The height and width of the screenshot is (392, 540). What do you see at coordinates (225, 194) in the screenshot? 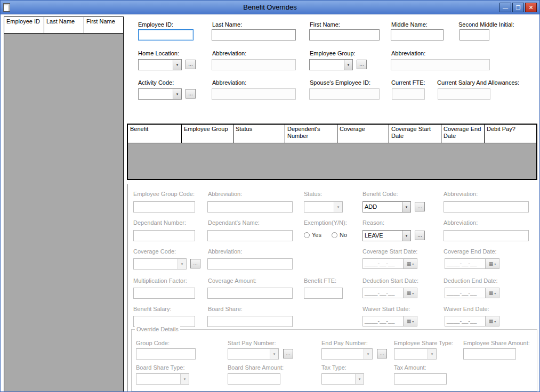
I see `eg-abbr-label: Abbreviation:` at bounding box center [225, 194].